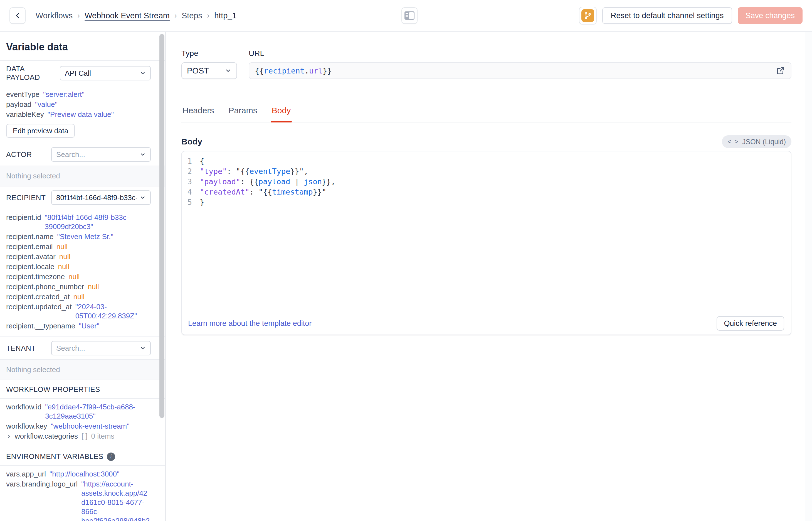 Image resolution: width=812 pixels, height=521 pixels. What do you see at coordinates (809, 276) in the screenshot?
I see `main-scroll-gutter` at bounding box center [809, 276].